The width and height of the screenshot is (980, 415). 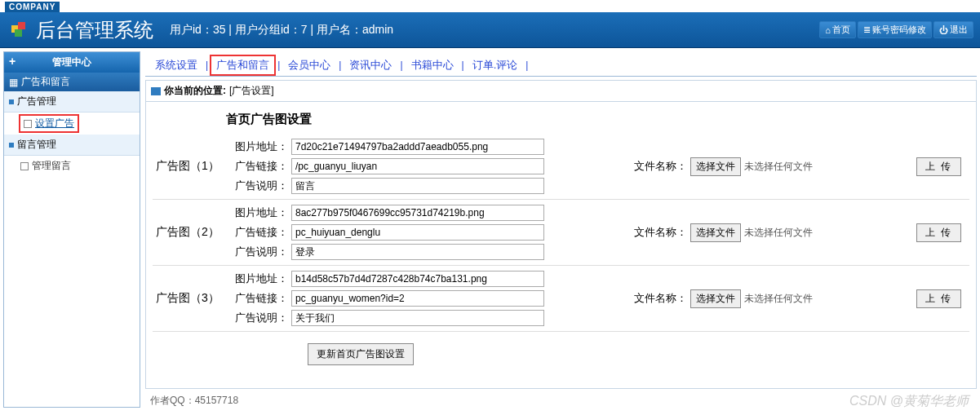 What do you see at coordinates (72, 166) in the screenshot?
I see `sidebar-item-manage-msg: 管理留言` at bounding box center [72, 166].